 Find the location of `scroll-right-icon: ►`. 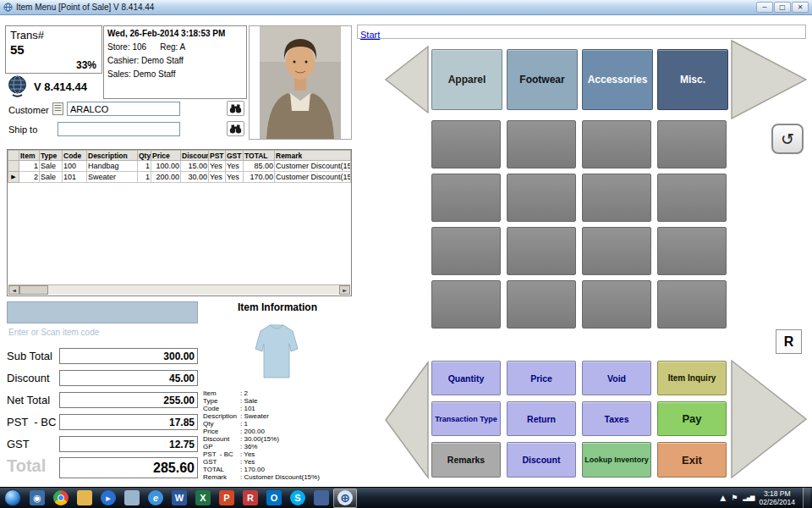

scroll-right-icon: ► is located at coordinates (345, 290).